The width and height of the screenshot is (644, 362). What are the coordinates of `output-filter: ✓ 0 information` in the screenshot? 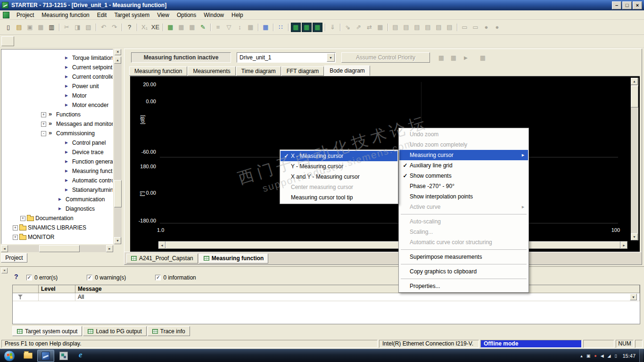 It's located at (175, 278).